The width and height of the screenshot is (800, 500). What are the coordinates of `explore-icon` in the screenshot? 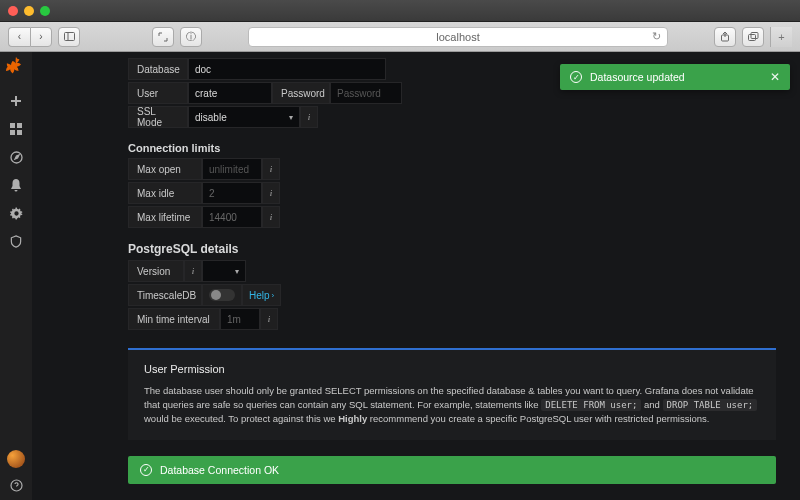 It's located at (16, 157).